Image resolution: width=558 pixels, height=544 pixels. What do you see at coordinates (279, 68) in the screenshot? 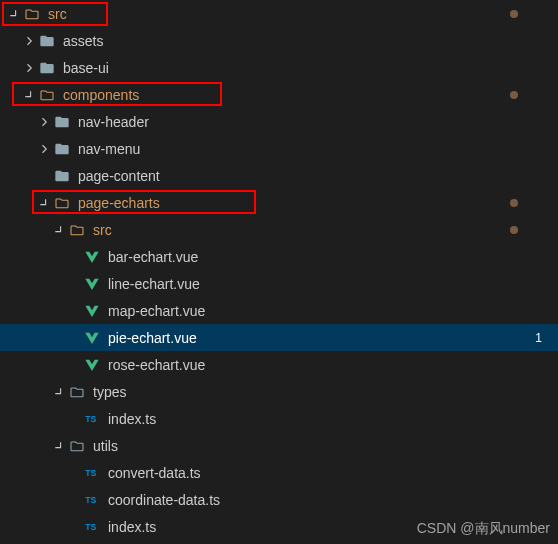
I see `tree-row-base-ui: base-ui` at bounding box center [279, 68].